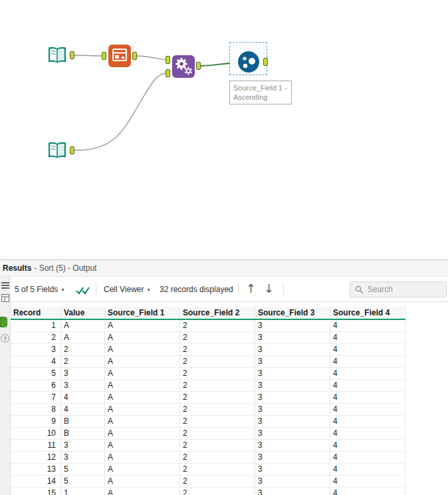 The height and width of the screenshot is (495, 448). What do you see at coordinates (36, 326) in the screenshot?
I see `record-number-cell: 1` at bounding box center [36, 326].